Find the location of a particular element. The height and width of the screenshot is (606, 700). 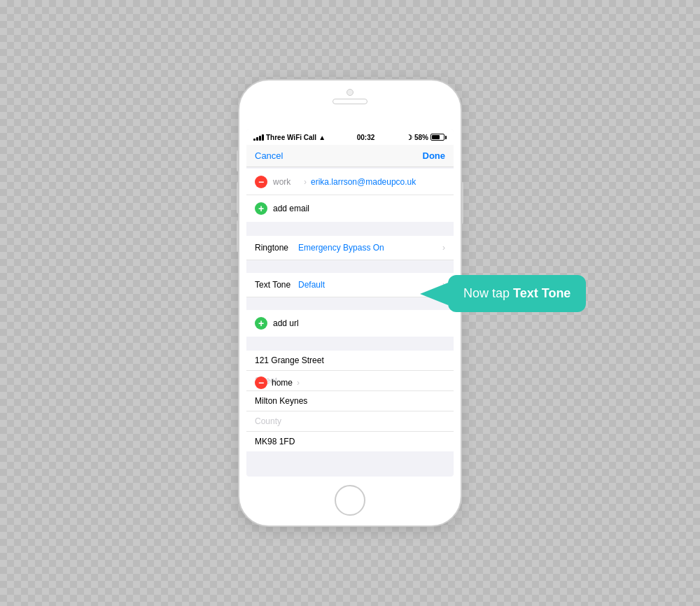

remove-email-button: − is located at coordinates (261, 182).